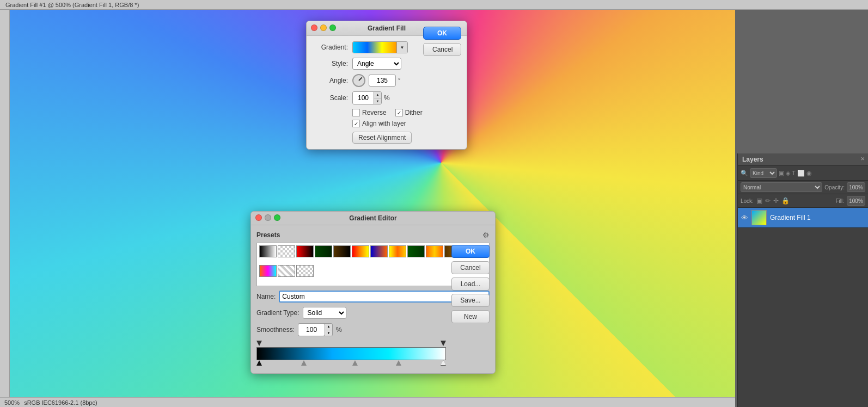  What do you see at coordinates (763, 173) in the screenshot?
I see `layers-kind-select: Kind` at bounding box center [763, 173].